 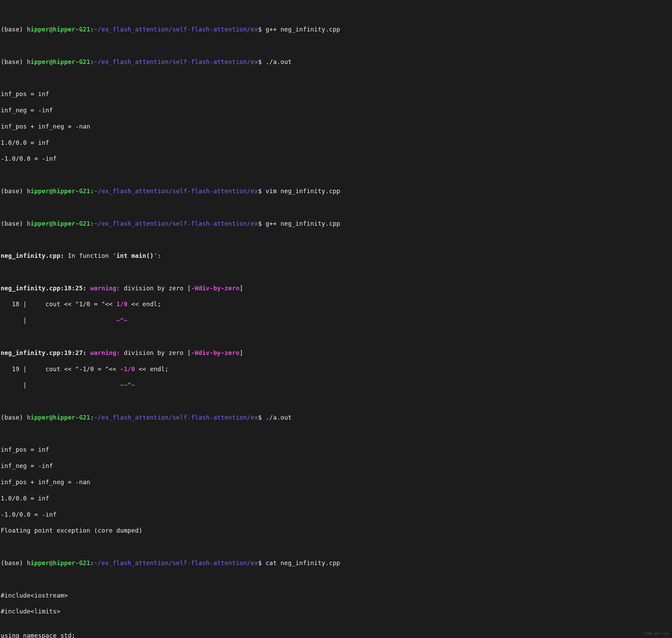 I want to click on command: vim neg_infinity.cpp, so click(x=303, y=191).